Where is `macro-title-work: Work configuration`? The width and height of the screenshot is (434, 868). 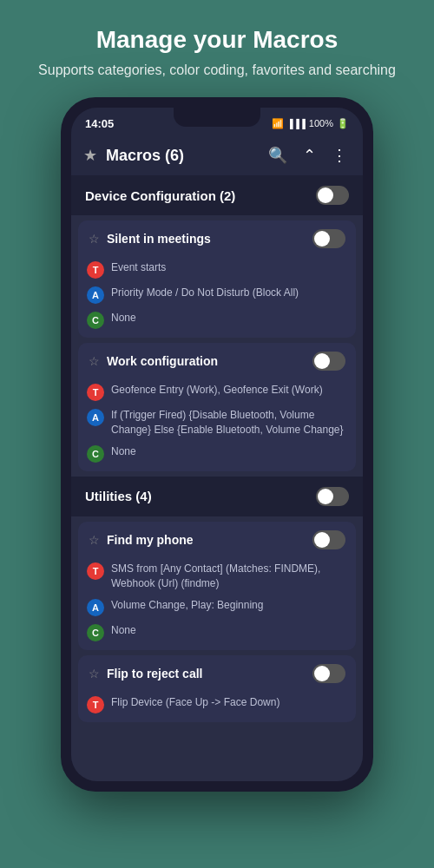 macro-title-work: Work configuration is located at coordinates (207, 361).